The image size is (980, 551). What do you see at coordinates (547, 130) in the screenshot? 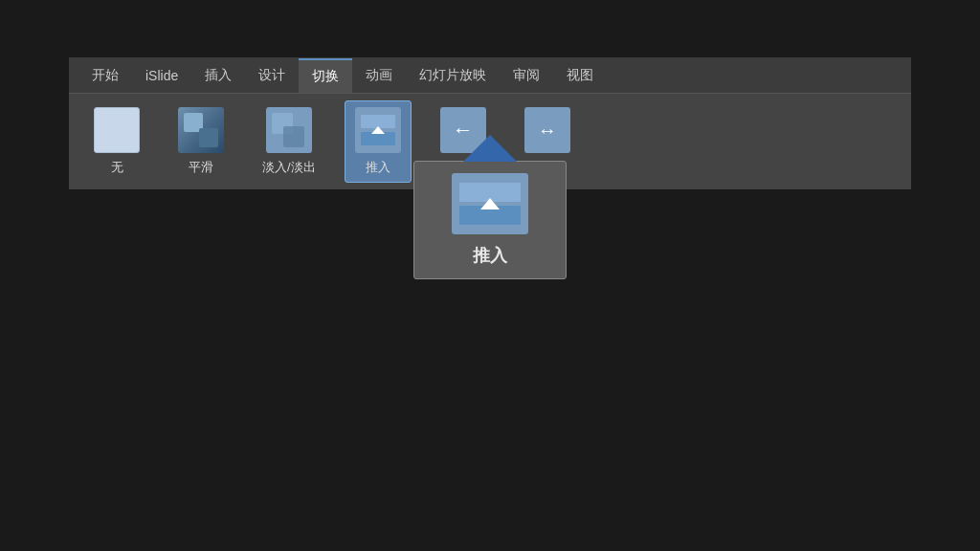
I see `transition-split-icon: ↔` at bounding box center [547, 130].